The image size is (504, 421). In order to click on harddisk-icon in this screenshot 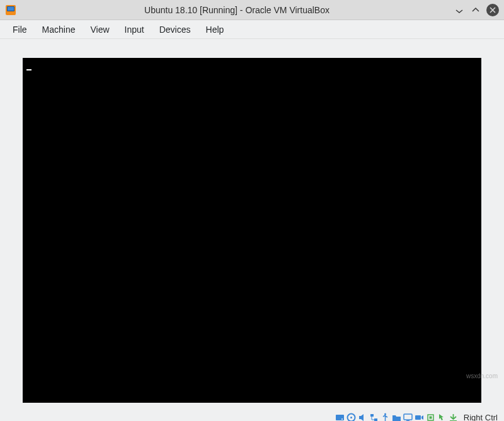, I will do `click(340, 417)`.